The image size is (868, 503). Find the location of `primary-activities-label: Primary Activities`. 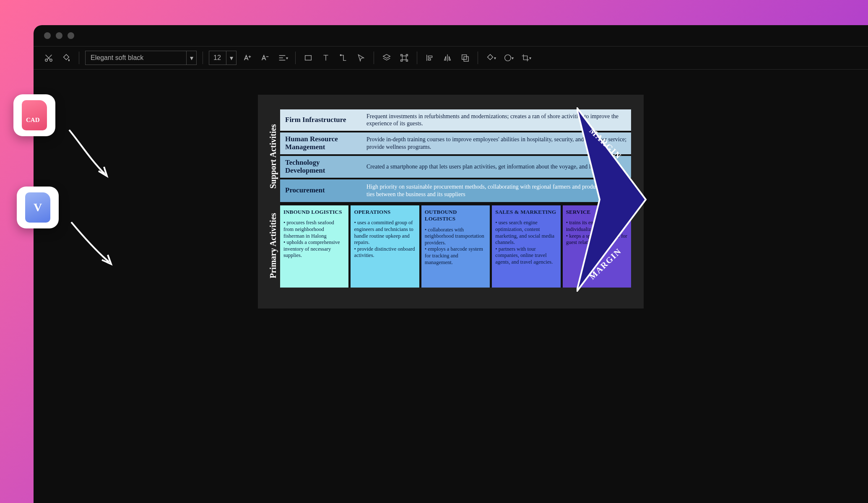

primary-activities-label: Primary Activities is located at coordinates (273, 246).